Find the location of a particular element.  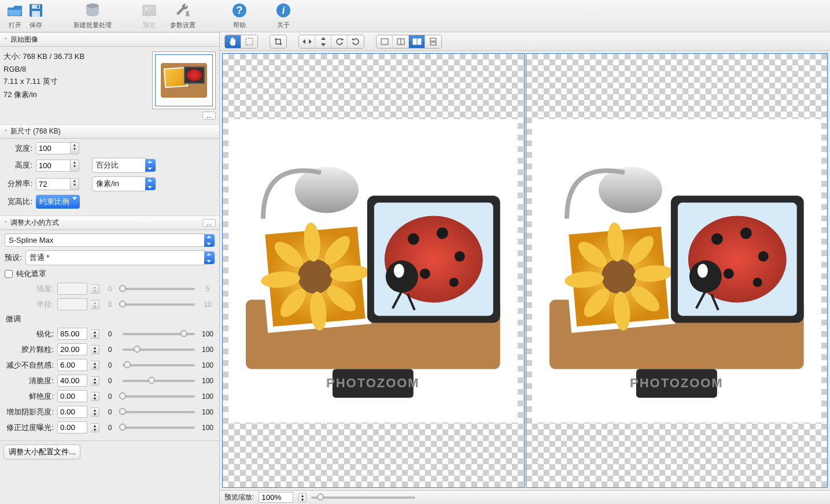

thumbnail-more-button: ... is located at coordinates (209, 116).